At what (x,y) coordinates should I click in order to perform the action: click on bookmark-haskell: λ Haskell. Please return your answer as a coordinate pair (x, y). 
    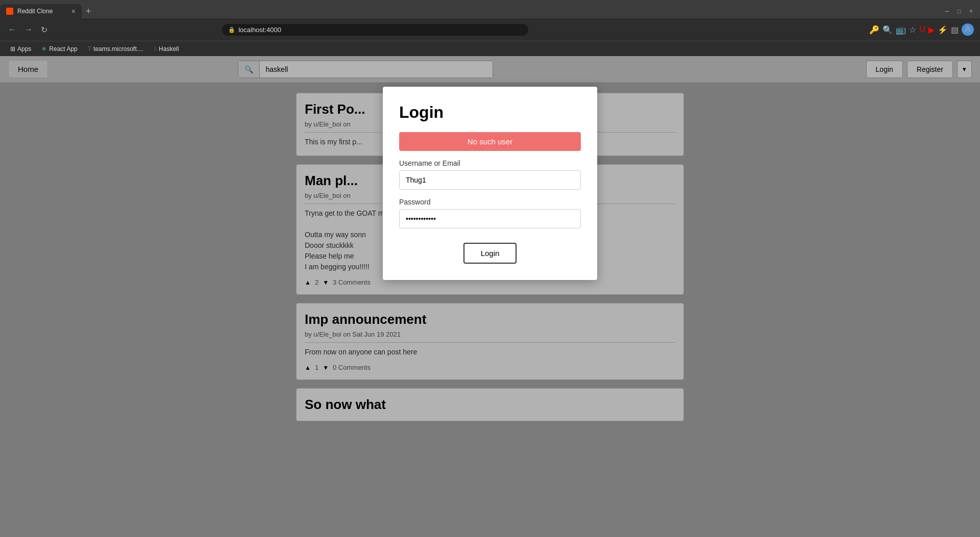
    Looking at the image, I should click on (166, 49).